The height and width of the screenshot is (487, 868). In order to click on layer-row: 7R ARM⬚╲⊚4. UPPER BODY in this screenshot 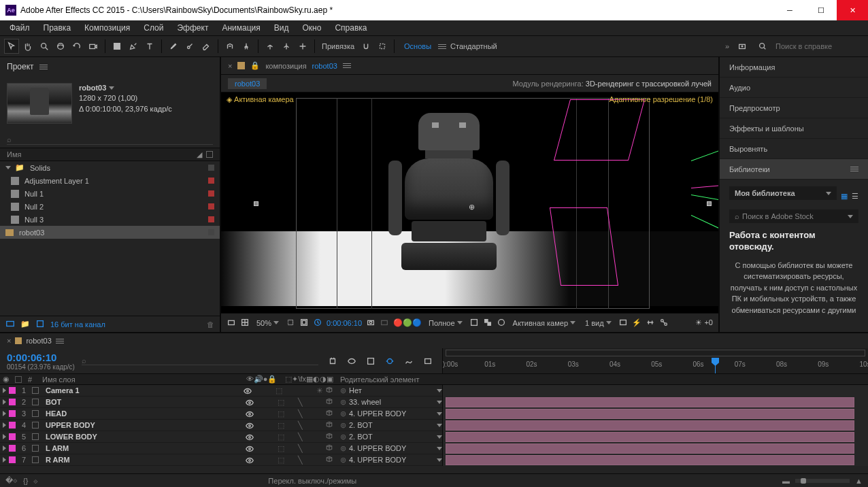, I will do `click(434, 460)`.